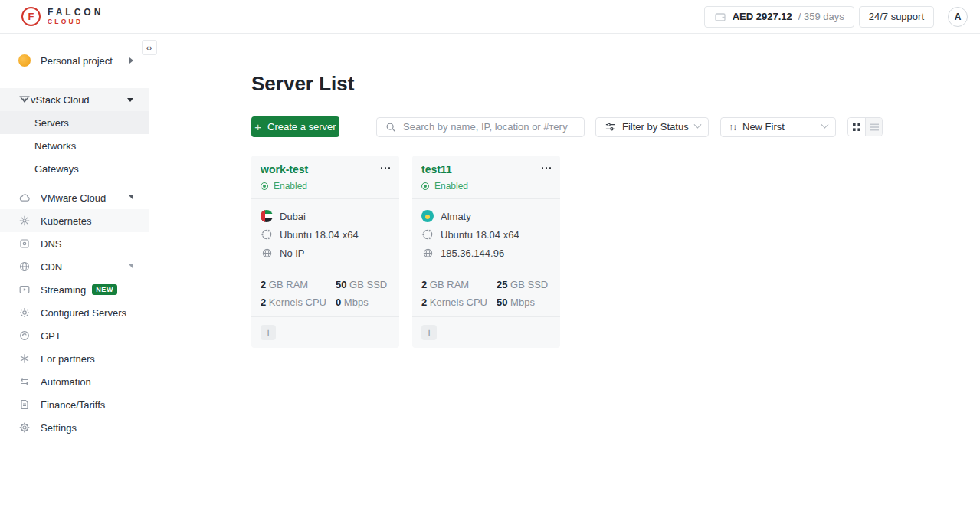 The image size is (980, 508). Describe the element at coordinates (428, 253) in the screenshot. I see `globe-icon` at that location.